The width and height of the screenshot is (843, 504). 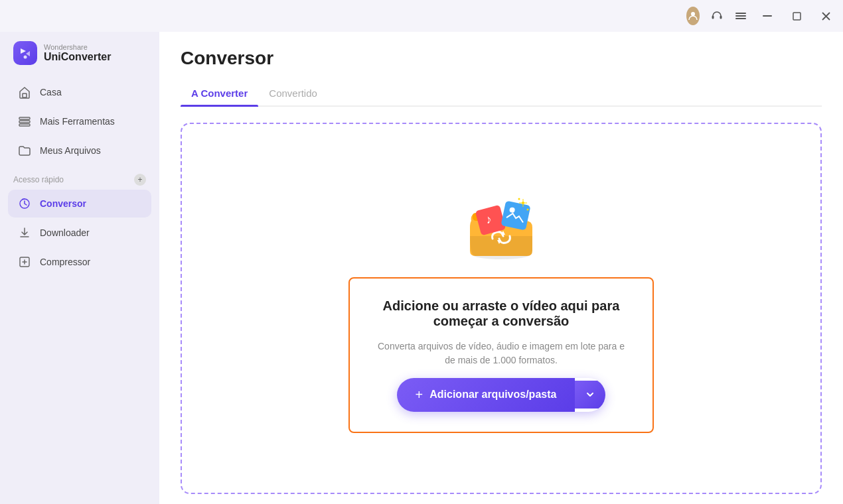 I want to click on sidebar-nav: Casa Mais Ferramentas Meus Arquivos, so click(x=80, y=121).